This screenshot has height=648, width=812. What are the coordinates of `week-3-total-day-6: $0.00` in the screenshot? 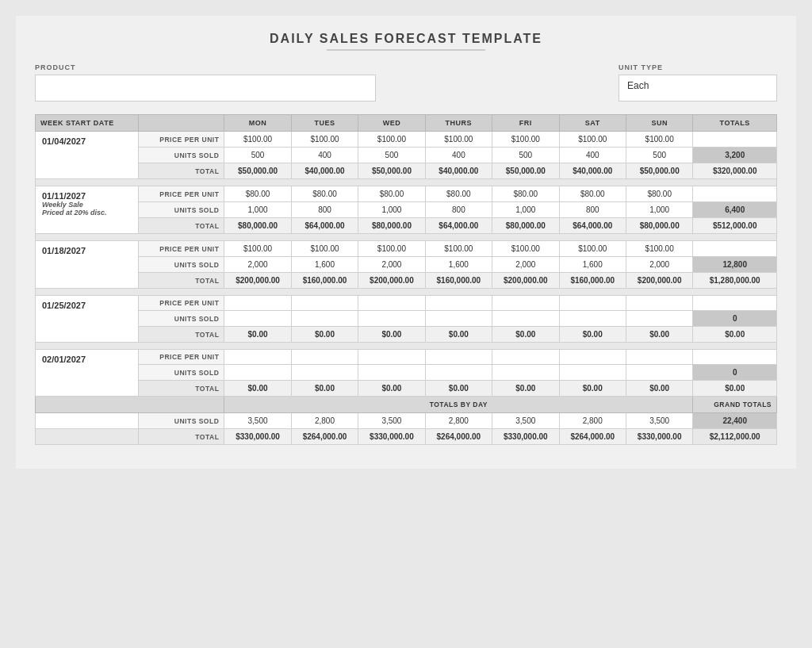 It's located at (659, 335).